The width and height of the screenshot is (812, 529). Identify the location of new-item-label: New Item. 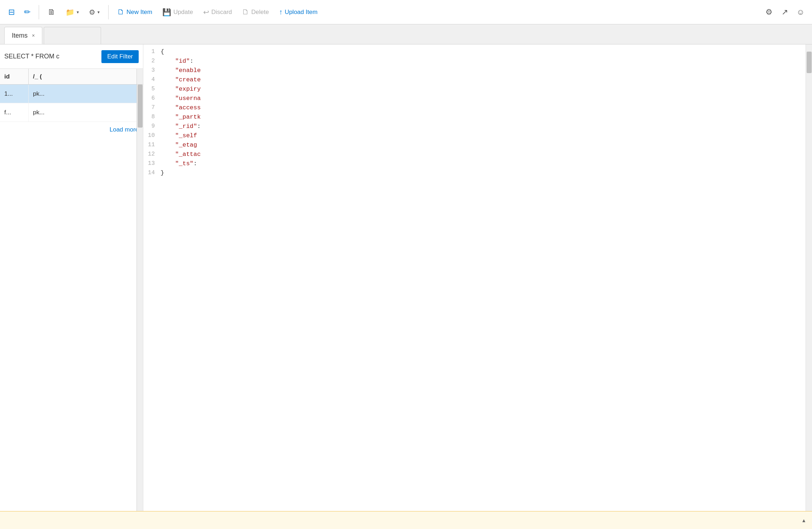
(139, 12).